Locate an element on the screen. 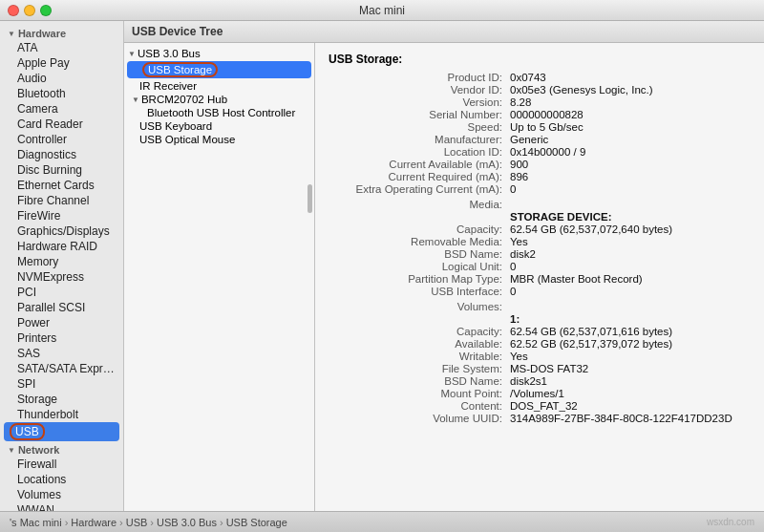 The width and height of the screenshot is (764, 532). minimize-button is located at coordinates (30, 11).